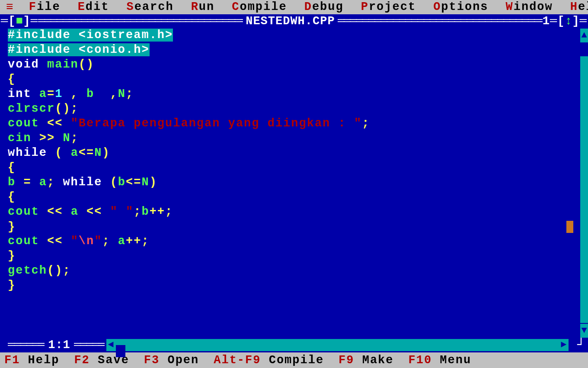  I want to click on titlebar-dashes-left: ════════════════════════════════════════…, so click(141, 22).